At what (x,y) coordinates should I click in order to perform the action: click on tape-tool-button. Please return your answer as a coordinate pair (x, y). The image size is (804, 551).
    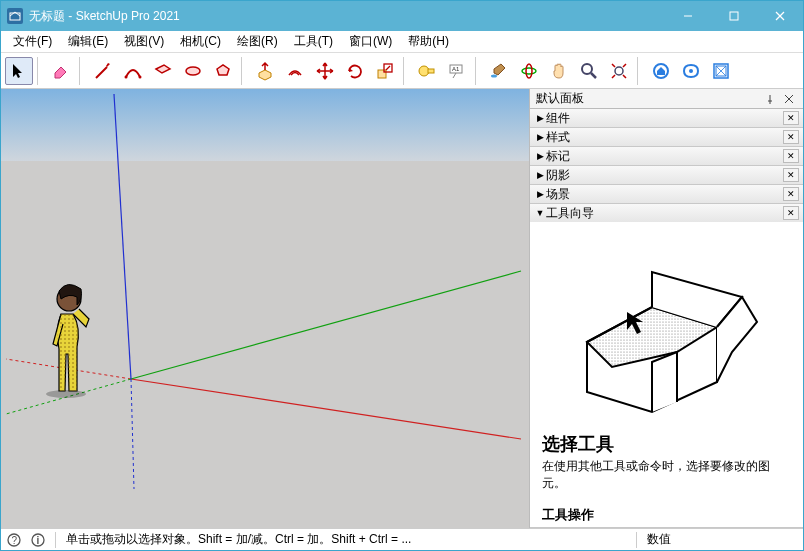
    Looking at the image, I should click on (427, 71).